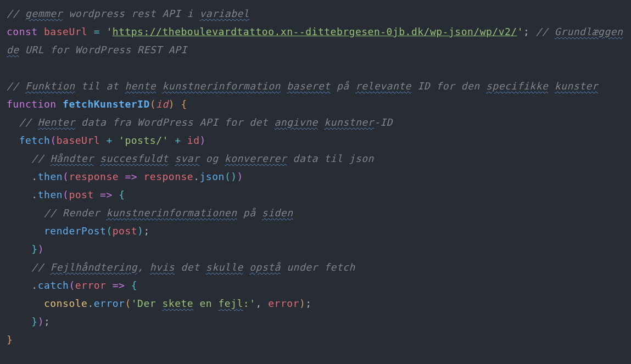 The height and width of the screenshot is (364, 631). Describe the element at coordinates (54, 285) in the screenshot. I see `fn-catch: catch` at that location.